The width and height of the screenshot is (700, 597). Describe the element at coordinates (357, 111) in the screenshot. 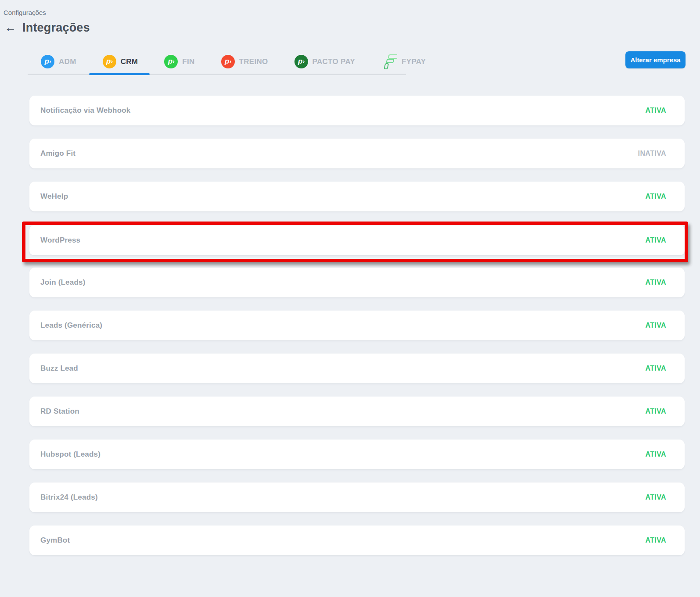

I see `integration-row-notifica-o-via-webhook: Notificação via Webhook ATIVA` at that location.